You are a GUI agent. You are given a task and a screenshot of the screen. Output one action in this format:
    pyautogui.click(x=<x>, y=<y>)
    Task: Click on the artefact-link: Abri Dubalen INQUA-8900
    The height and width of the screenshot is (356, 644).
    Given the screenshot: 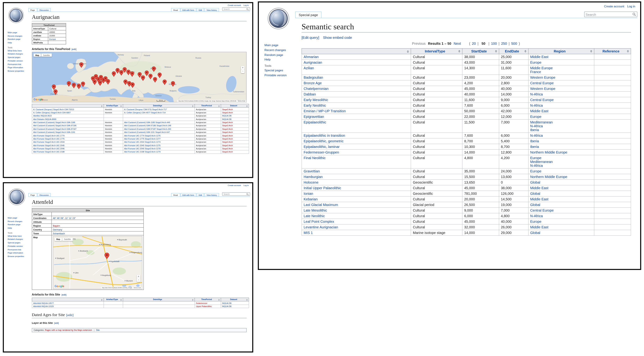 What is the action you would take?
    pyautogui.click(x=45, y=119)
    